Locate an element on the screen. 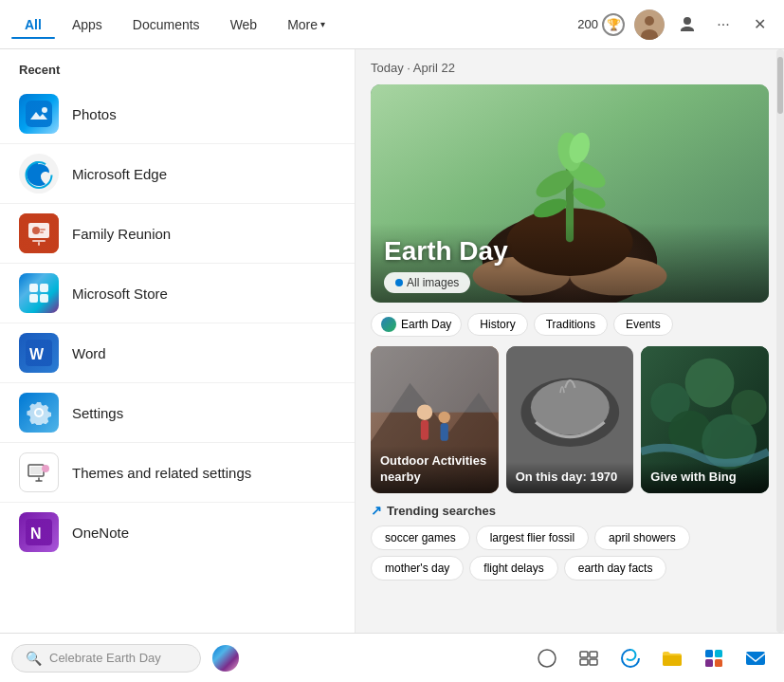 Image resolution: width=784 pixels, height=682 pixels. taskbar-mail-icon is located at coordinates (756, 658).